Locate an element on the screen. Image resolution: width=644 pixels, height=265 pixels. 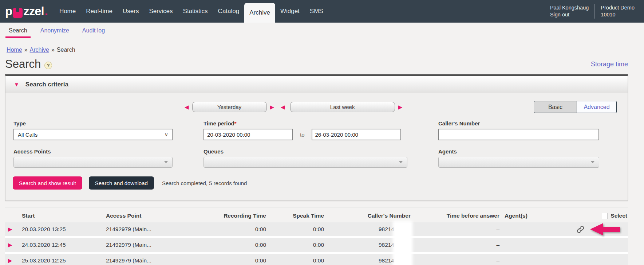
logo-text-zzel: zzel is located at coordinates (33, 11).